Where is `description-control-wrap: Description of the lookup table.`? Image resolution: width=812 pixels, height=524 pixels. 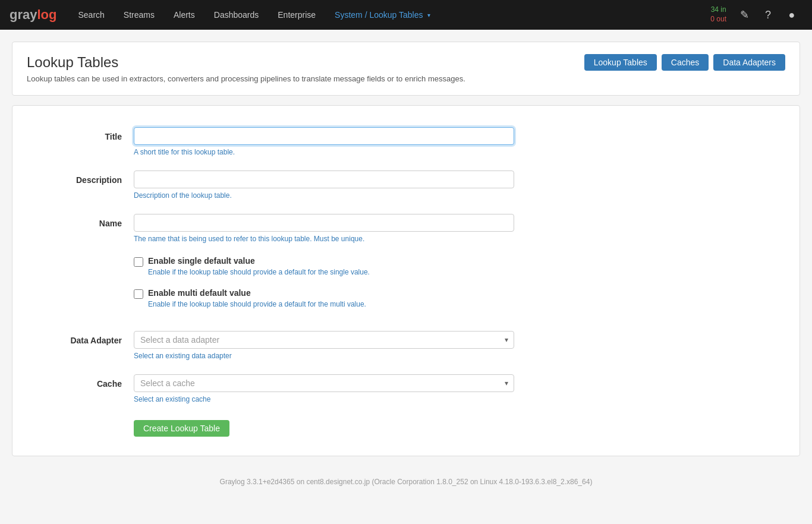
description-control-wrap: Description of the lookup table. is located at coordinates (324, 185).